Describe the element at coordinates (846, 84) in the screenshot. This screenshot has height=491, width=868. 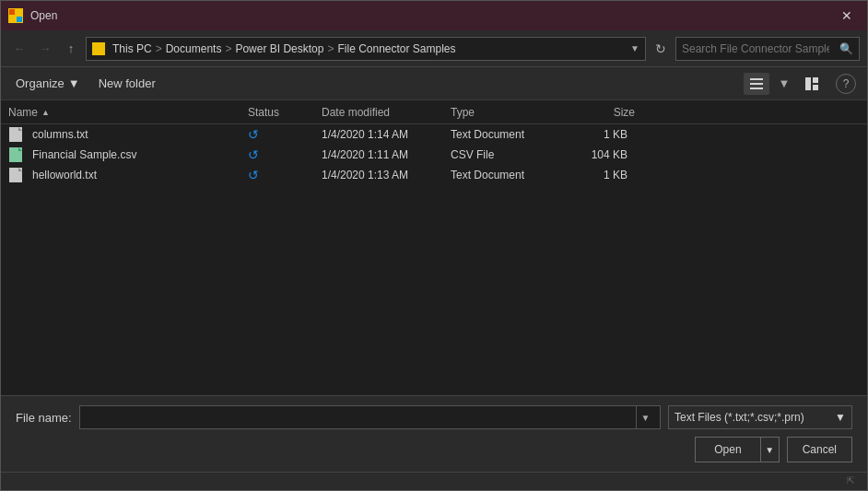
I see `help-icon: ?` at that location.